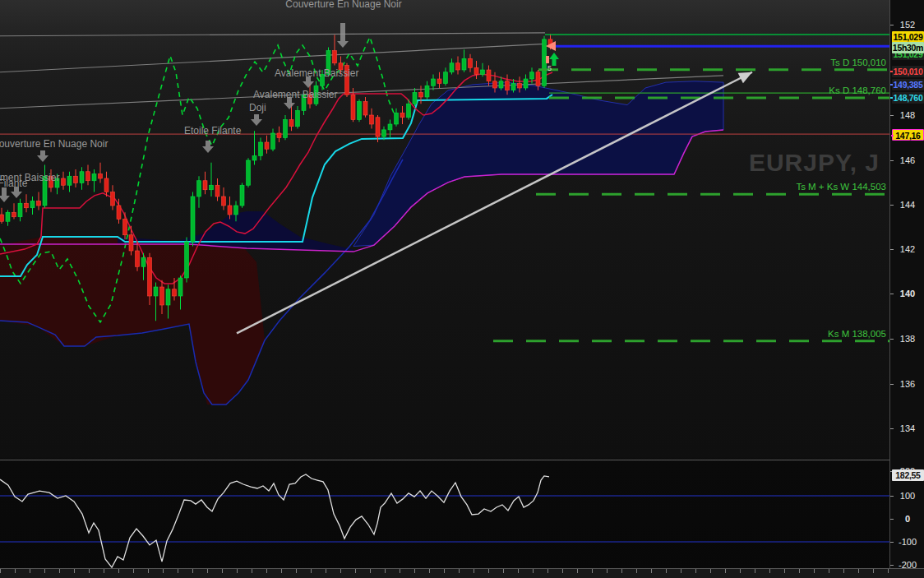  What do you see at coordinates (908, 428) in the screenshot?
I see `price-axis-tick: 134` at bounding box center [908, 428].